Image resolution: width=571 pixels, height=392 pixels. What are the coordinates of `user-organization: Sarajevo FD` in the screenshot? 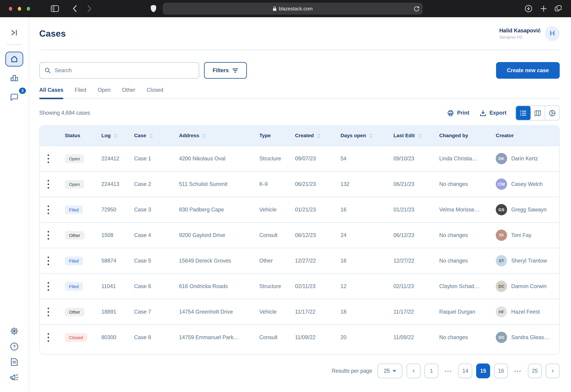 It's located at (520, 37).